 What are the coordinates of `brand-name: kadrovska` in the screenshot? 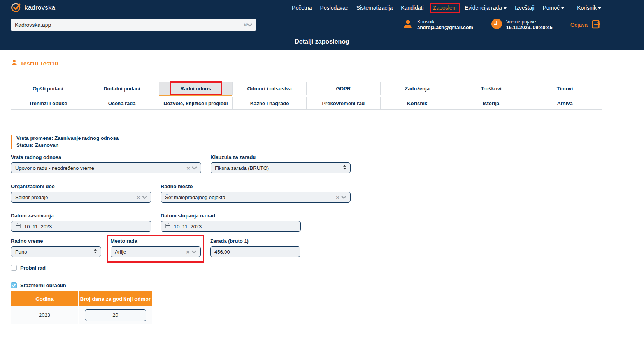 It's located at (40, 8).